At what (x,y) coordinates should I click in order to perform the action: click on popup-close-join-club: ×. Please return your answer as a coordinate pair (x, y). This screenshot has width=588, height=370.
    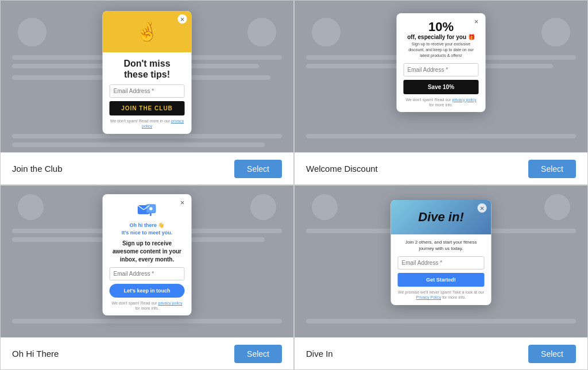
    Looking at the image, I should click on (183, 19).